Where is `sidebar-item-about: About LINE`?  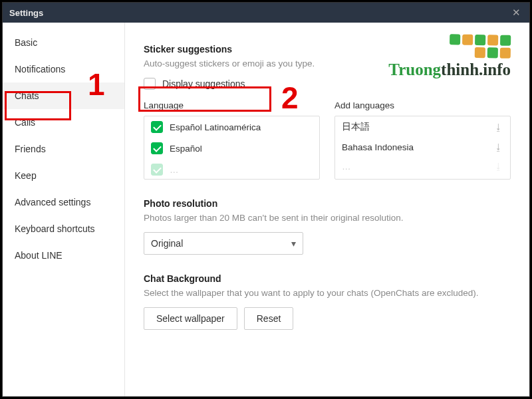 sidebar-item-about: About LINE is located at coordinates (64, 255).